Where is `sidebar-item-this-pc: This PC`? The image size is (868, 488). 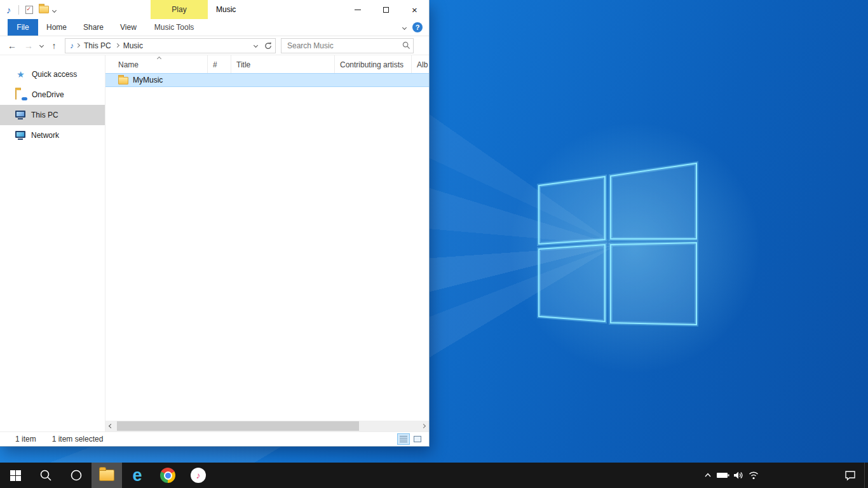
sidebar-item-this-pc: This PC is located at coordinates (52, 115).